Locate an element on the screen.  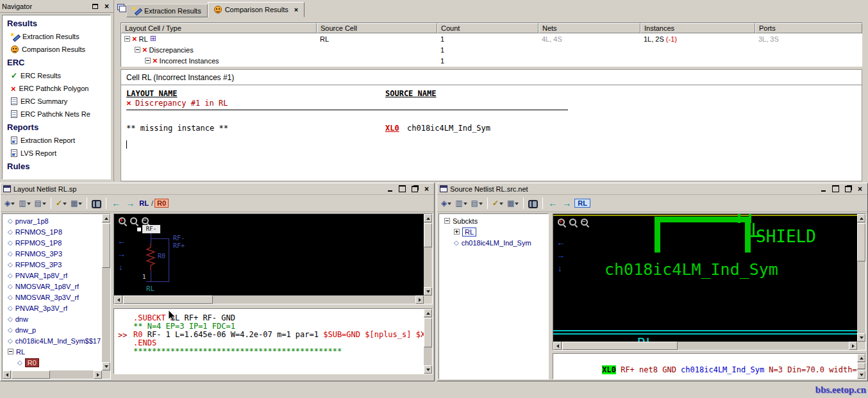
layout-panel-titlebar: Layout Netlist RL.sp × is located at coordinates (217, 189).